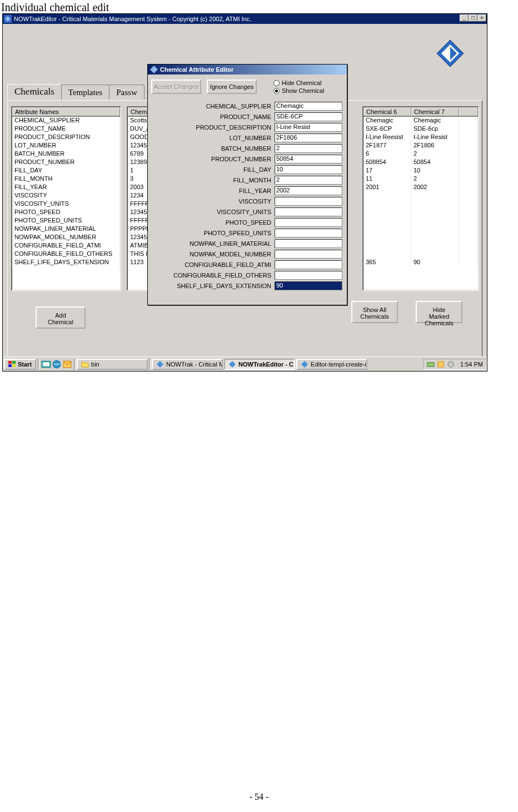  What do you see at coordinates (66, 138) in the screenshot?
I see `list-item: PRODUCT_DESCRIPTION` at bounding box center [66, 138].